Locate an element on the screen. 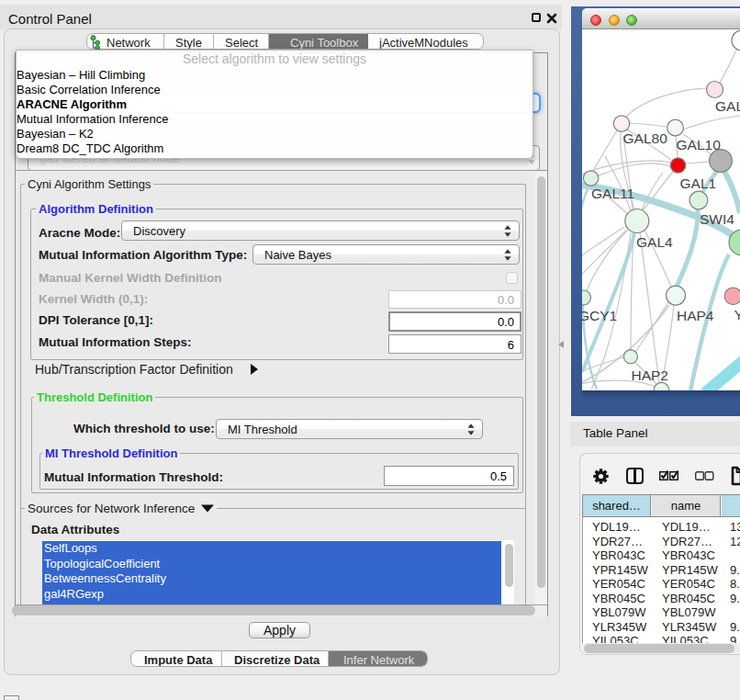 This screenshot has height=700, width=740. svg-text: GCY1 is located at coordinates (600, 316).